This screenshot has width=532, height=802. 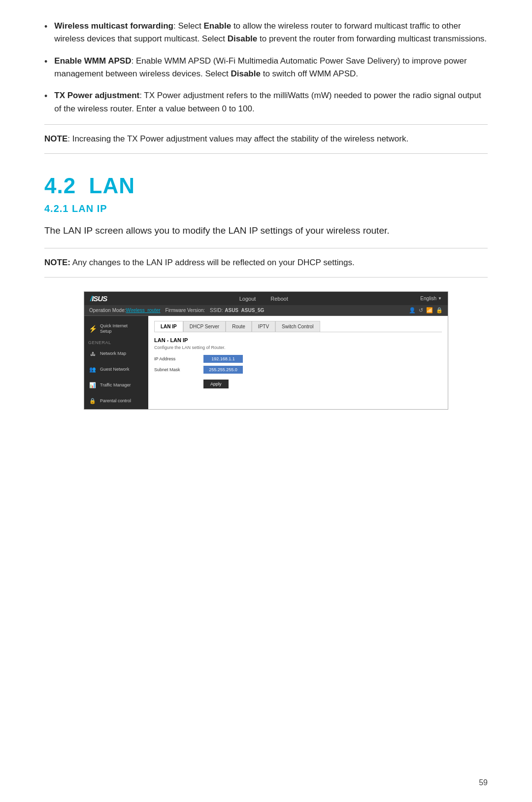 What do you see at coordinates (115, 370) in the screenshot?
I see `sidebar-label-guest-network: Guest Network` at bounding box center [115, 370].